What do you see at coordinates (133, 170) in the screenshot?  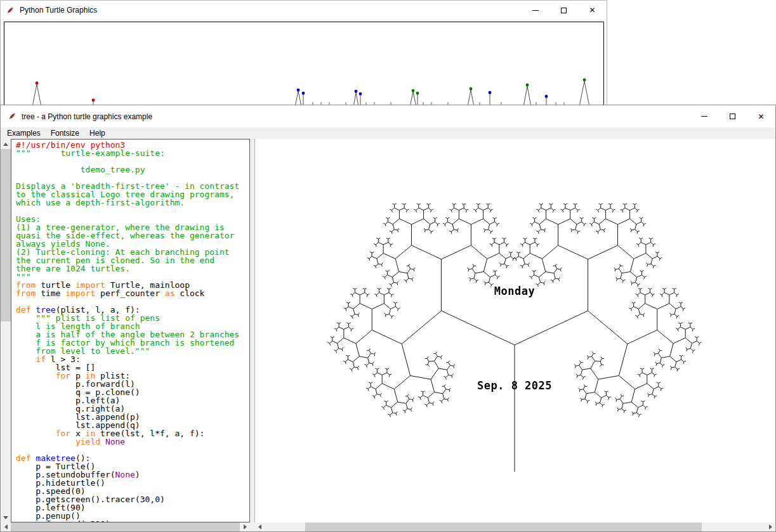 I see `code-line: tdemo_tree.py` at bounding box center [133, 170].